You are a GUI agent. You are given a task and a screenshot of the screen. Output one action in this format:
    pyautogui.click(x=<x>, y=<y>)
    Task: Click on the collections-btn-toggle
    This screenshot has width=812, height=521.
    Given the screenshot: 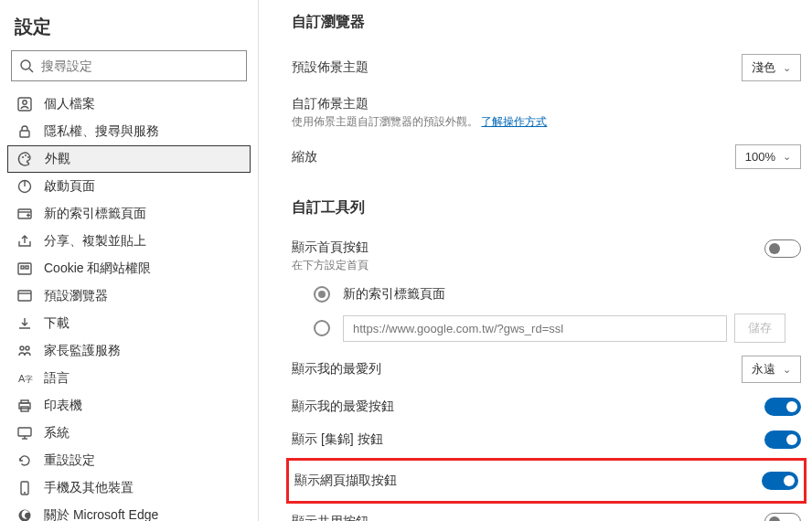 What is the action you would take?
    pyautogui.click(x=783, y=440)
    